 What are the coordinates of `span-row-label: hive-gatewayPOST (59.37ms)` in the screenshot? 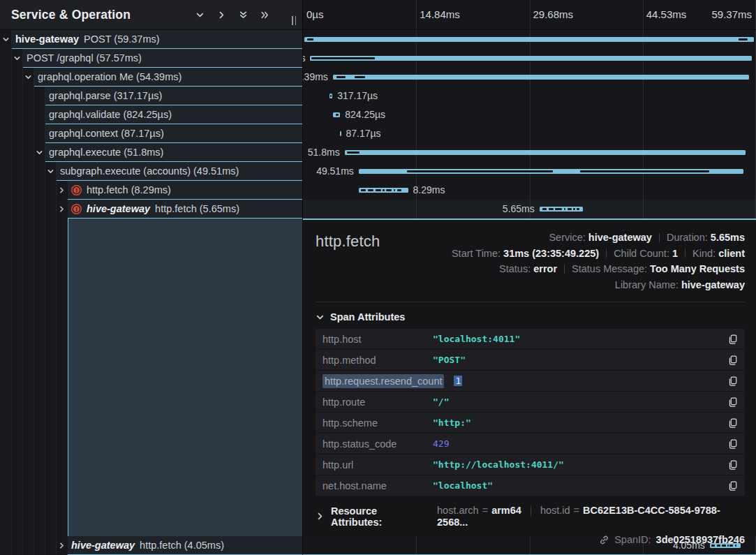 It's located at (157, 39).